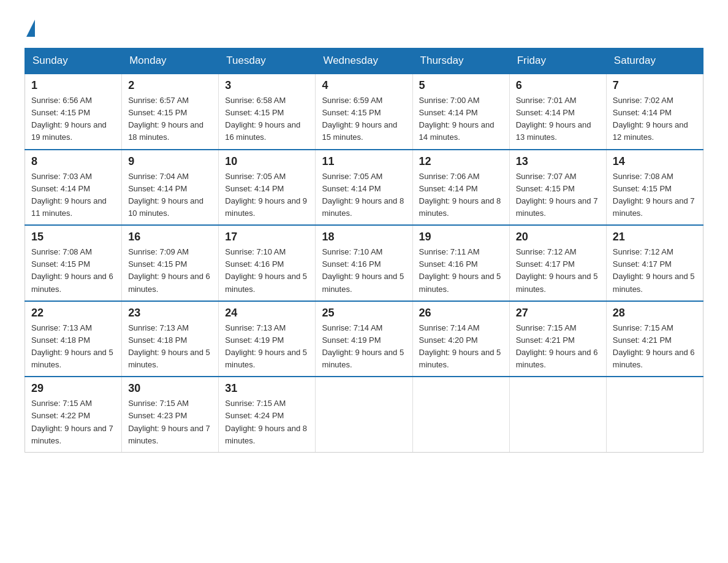 This screenshot has width=728, height=563. I want to click on calendar-header-tuesday: Tuesday, so click(267, 61).